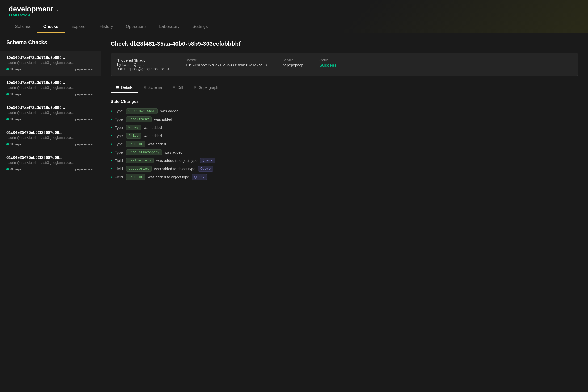 Image resolution: width=588 pixels, height=392 pixels. I want to click on list-item: • Field categories was added to object t…, so click(345, 169).